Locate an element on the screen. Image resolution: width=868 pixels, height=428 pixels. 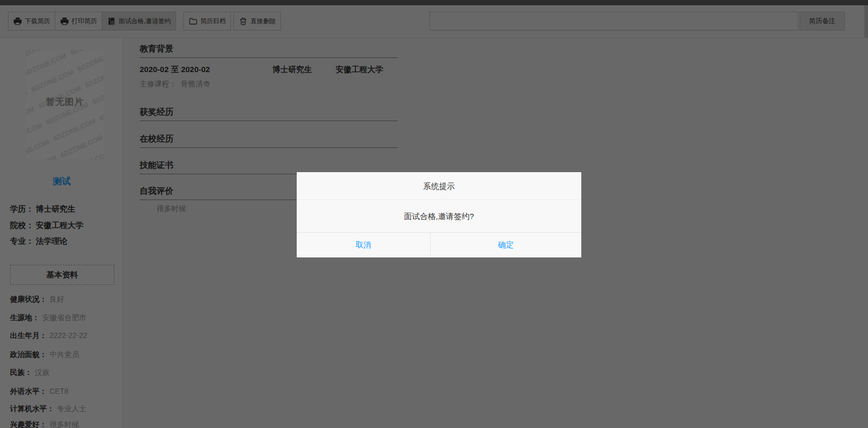
confirm-button: 确定 is located at coordinates (506, 245).